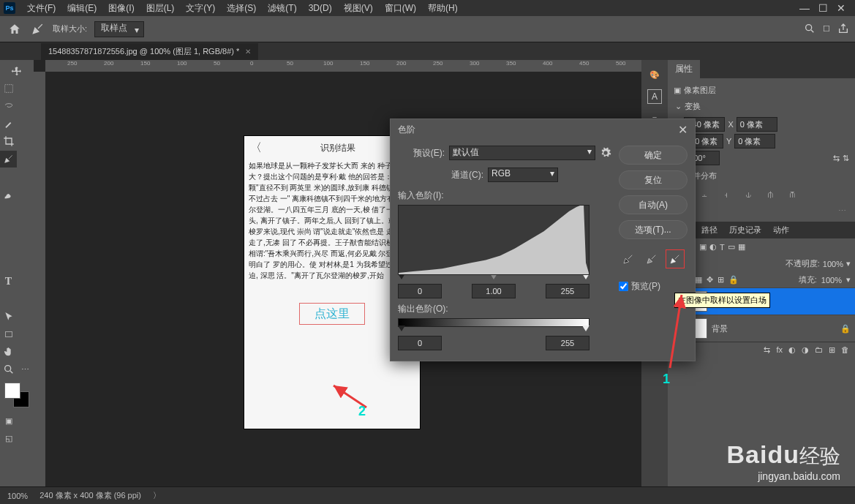 The height and width of the screenshot is (504, 855). Describe the element at coordinates (12, 391) in the screenshot. I see `foreground-color-swatch` at that location.